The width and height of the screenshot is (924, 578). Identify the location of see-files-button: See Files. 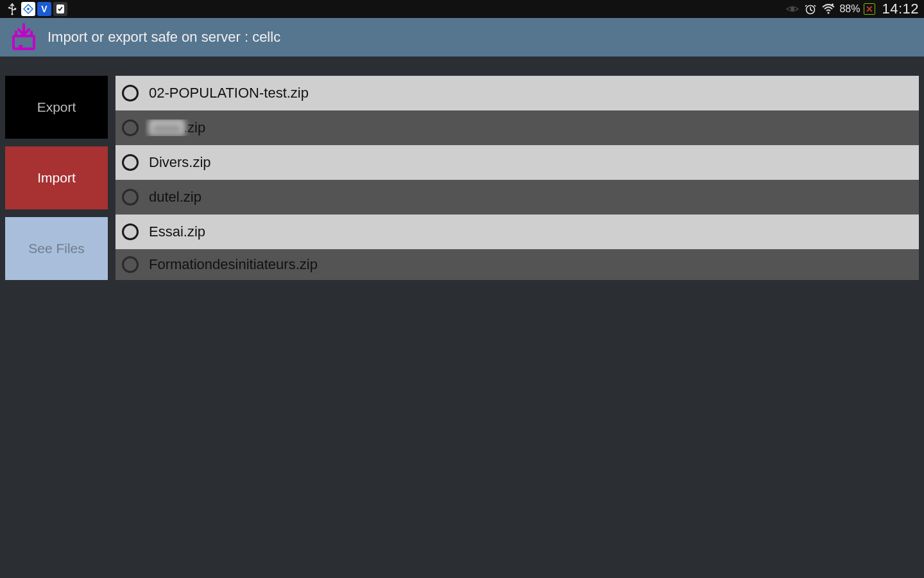
(56, 249).